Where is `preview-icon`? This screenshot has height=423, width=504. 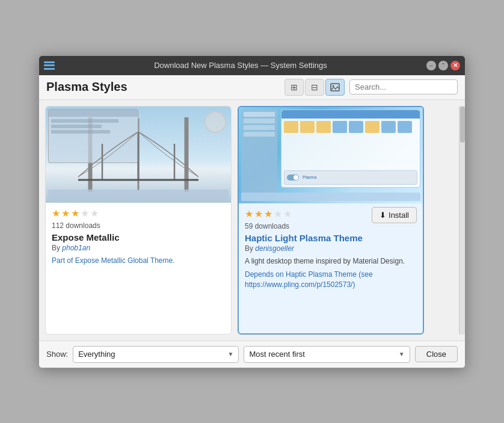
preview-icon is located at coordinates (335, 87).